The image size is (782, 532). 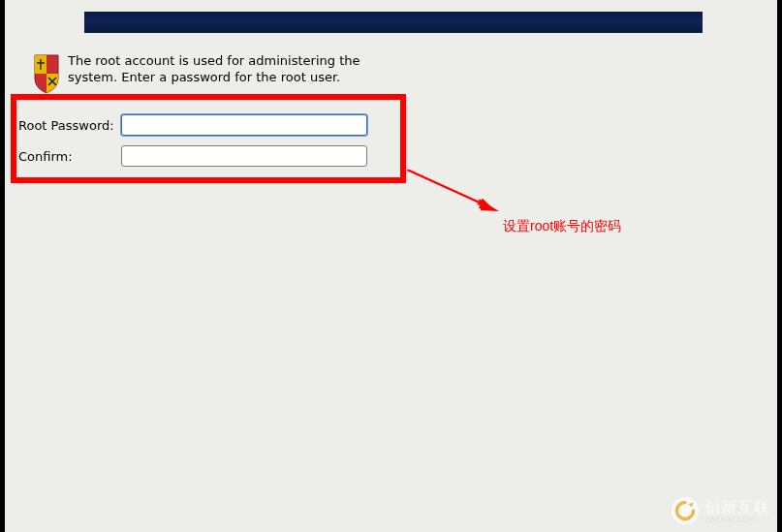 What do you see at coordinates (70, 126) in the screenshot?
I see `root-password-label: Root Password:` at bounding box center [70, 126].